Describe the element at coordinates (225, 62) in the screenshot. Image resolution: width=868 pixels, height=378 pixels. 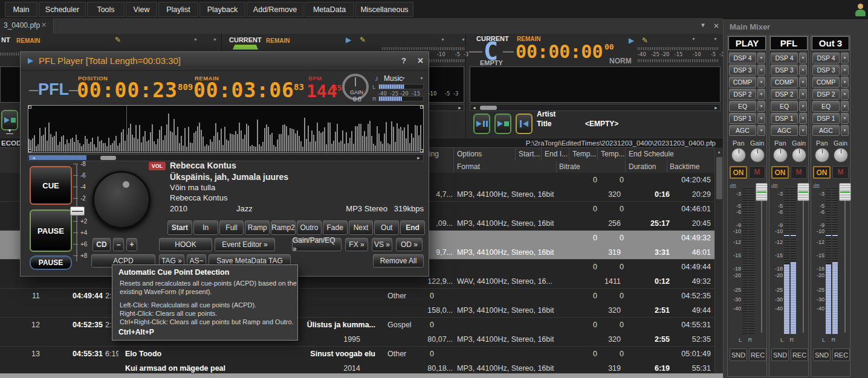
I see `dialog-title-bar: ▶ PFL Player [Total Length=00:03:30] ? ✕` at that location.